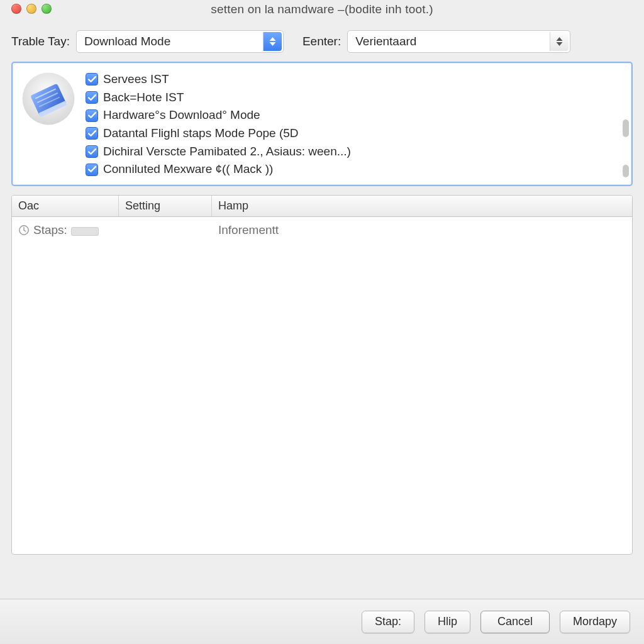  I want to click on column-header-oac: Oac, so click(65, 206).